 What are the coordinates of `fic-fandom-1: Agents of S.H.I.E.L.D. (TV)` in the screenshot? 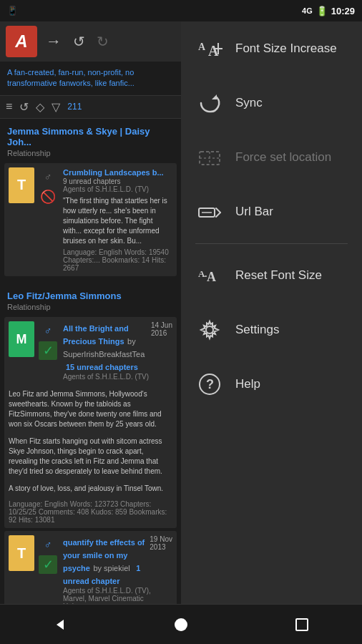 It's located at (117, 189).